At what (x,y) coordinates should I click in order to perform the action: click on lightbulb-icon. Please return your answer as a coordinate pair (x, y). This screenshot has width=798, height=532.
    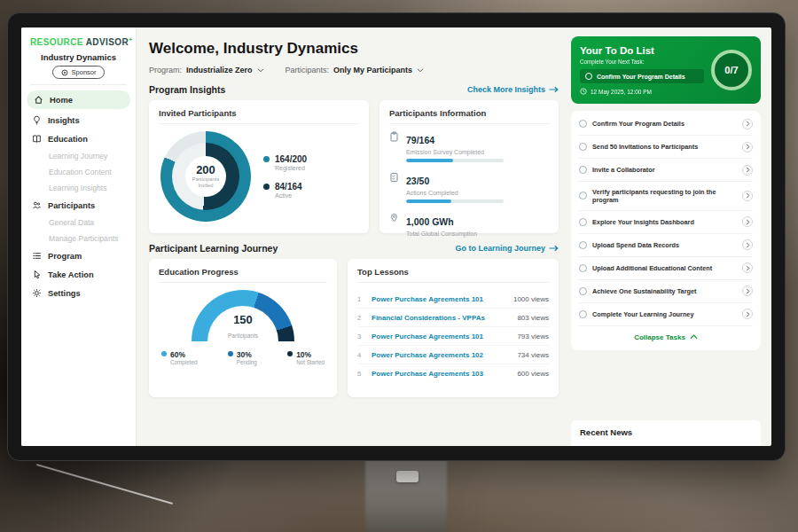
    Looking at the image, I should click on (37, 121).